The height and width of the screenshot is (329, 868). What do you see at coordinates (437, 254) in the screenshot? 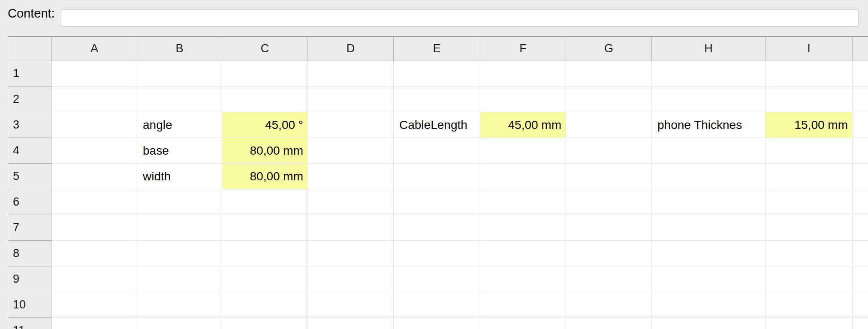
I see `cell-E8` at bounding box center [437, 254].